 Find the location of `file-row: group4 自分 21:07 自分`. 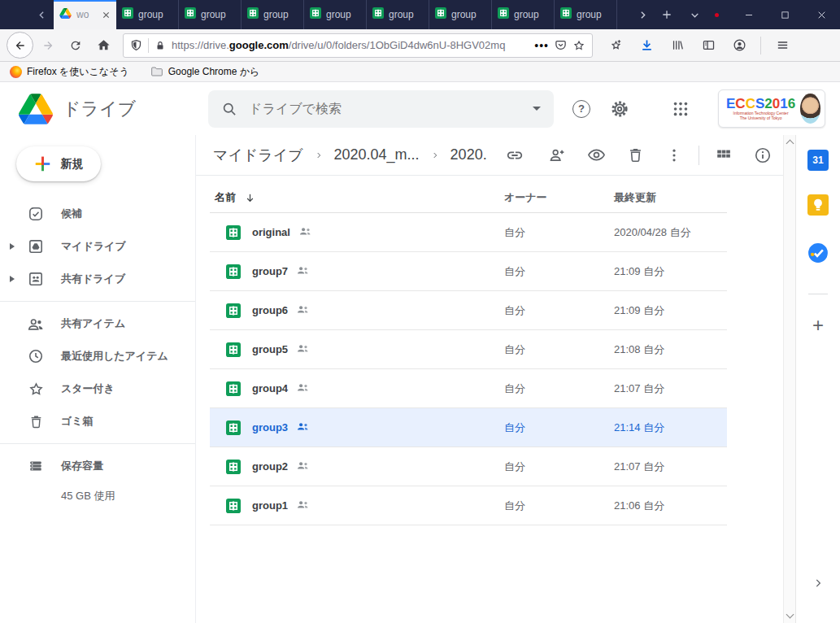

file-row: group4 自分 21:07 自分 is located at coordinates (468, 389).